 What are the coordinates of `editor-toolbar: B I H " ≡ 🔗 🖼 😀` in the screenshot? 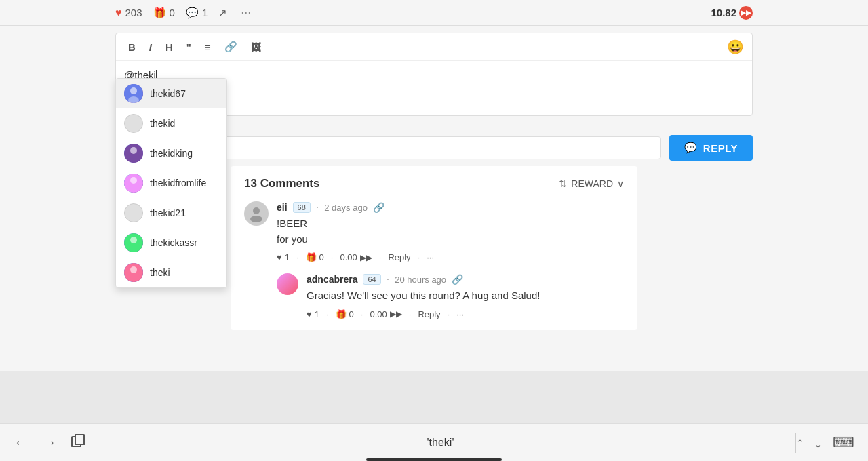 It's located at (434, 47).